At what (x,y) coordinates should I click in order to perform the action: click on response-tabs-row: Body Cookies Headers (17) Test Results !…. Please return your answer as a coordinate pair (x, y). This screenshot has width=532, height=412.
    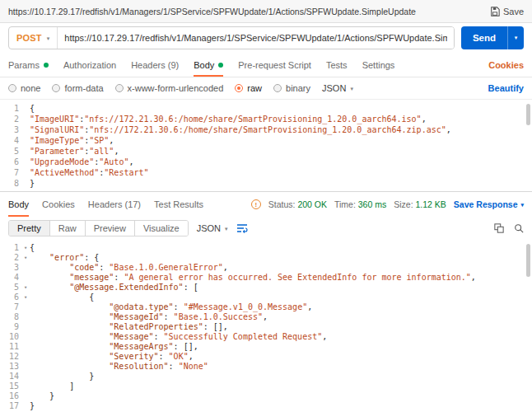
    Looking at the image, I should click on (266, 204).